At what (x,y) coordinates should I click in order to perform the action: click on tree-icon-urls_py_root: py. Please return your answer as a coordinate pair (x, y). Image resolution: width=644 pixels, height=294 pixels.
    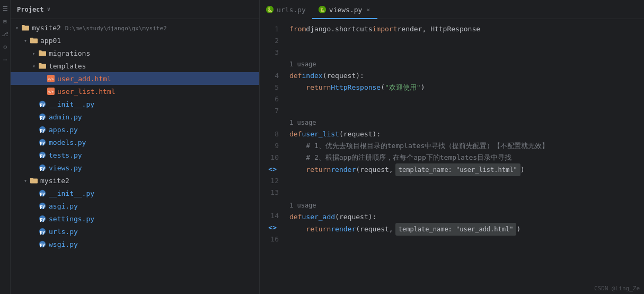
    Looking at the image, I should click on (42, 231).